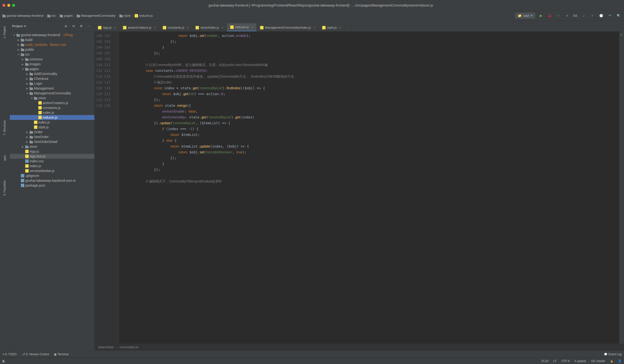 Image resolution: width=624 pixels, height=364 pixels. What do you see at coordinates (52, 171) in the screenshot?
I see `tree-item-serviceworker-js: serviceWorker.js` at bounding box center [52, 171].